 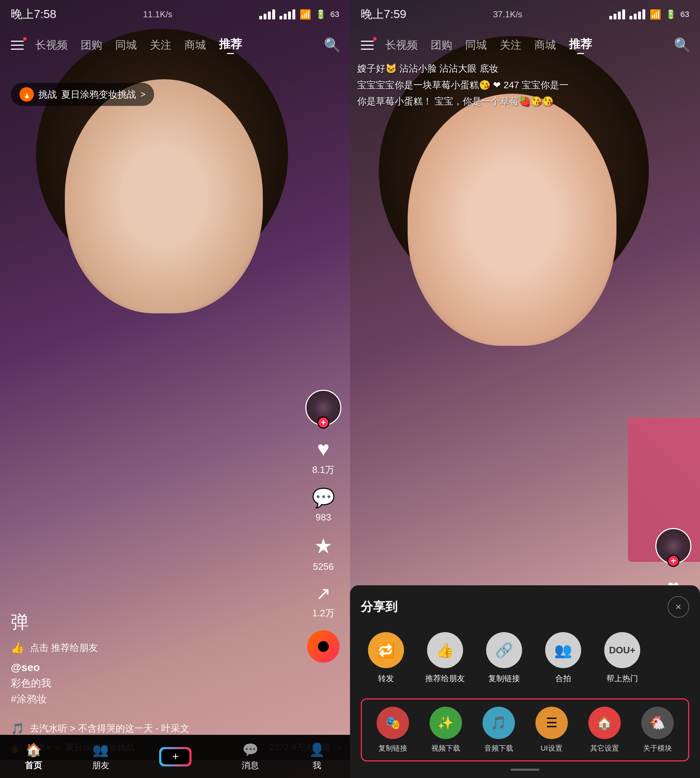 I want to click on right-nav-follow: 关注, so click(x=511, y=45).